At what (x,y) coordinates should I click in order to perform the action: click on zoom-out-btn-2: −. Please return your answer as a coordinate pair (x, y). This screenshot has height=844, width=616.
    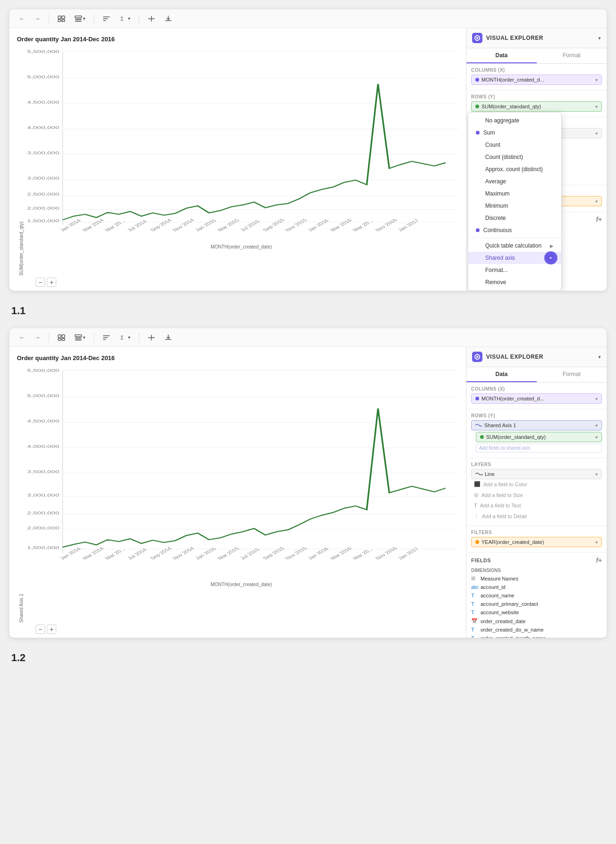
    Looking at the image, I should click on (40, 629).